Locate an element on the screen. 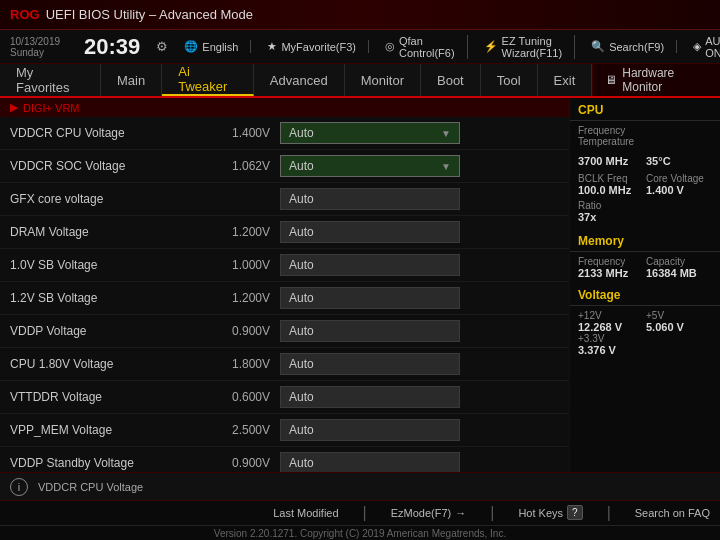  search-icon: 🔍 is located at coordinates (598, 46).